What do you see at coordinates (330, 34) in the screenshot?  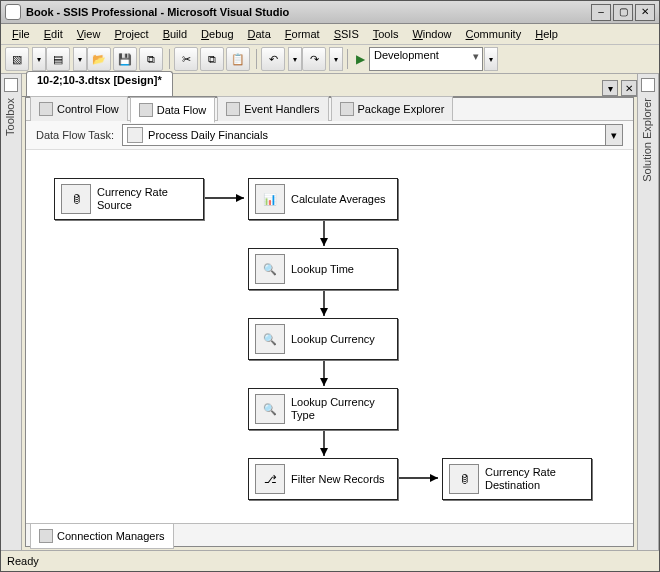 I see `menubar: File Edit View Project Build Debug Data …` at bounding box center [330, 34].